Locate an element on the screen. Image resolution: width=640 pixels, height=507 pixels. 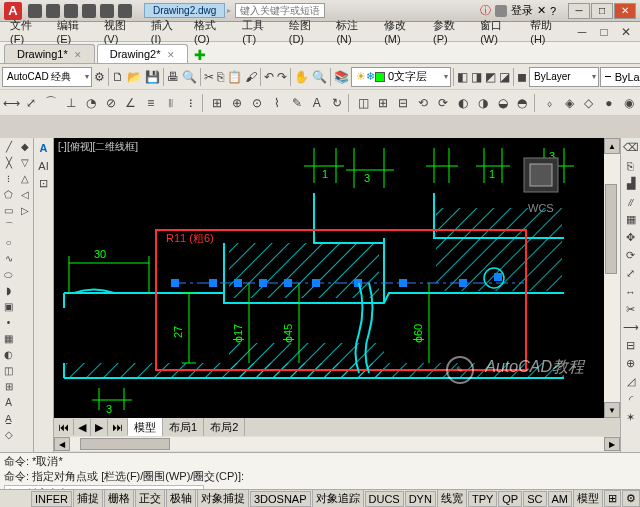
status-model: 模型 is located at coordinates (588, 498).